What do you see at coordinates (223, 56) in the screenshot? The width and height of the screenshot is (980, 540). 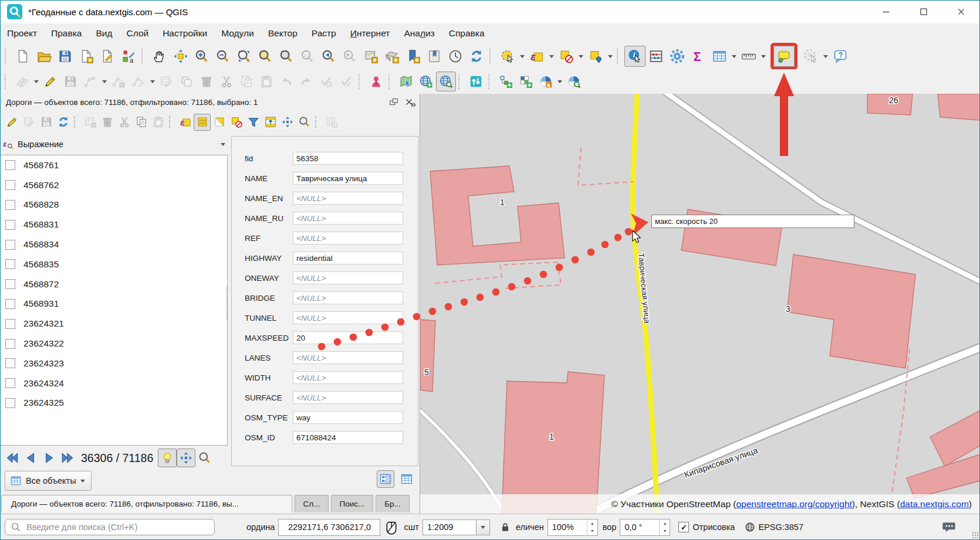 I see `zoom-out-button` at bounding box center [223, 56].